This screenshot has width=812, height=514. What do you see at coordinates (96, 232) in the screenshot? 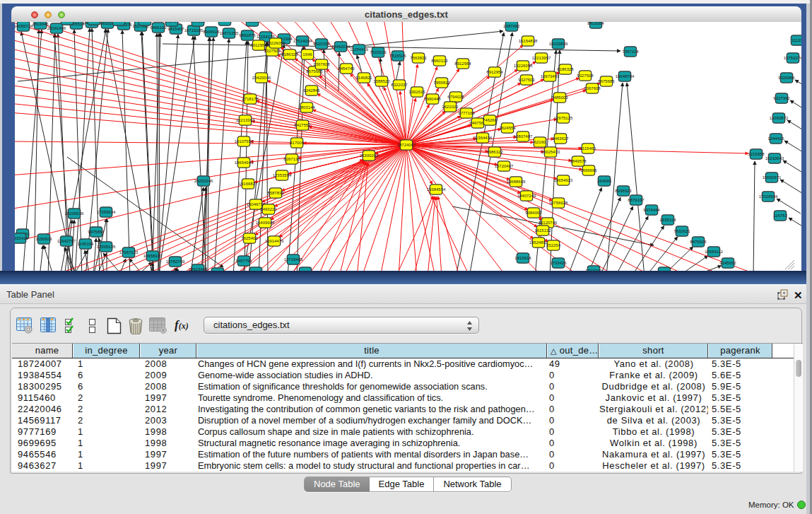
I see `svg-text: 9975867` at bounding box center [96, 232].